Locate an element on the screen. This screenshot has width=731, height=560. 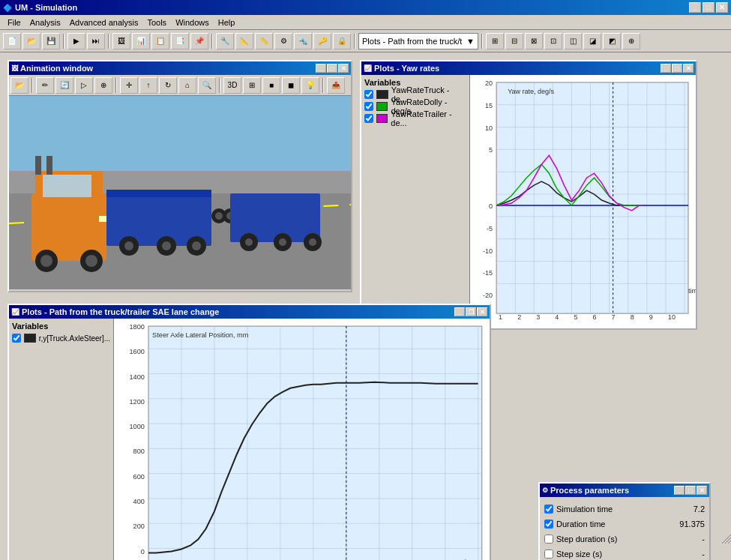
proc-maximize: □ is located at coordinates (691, 490).